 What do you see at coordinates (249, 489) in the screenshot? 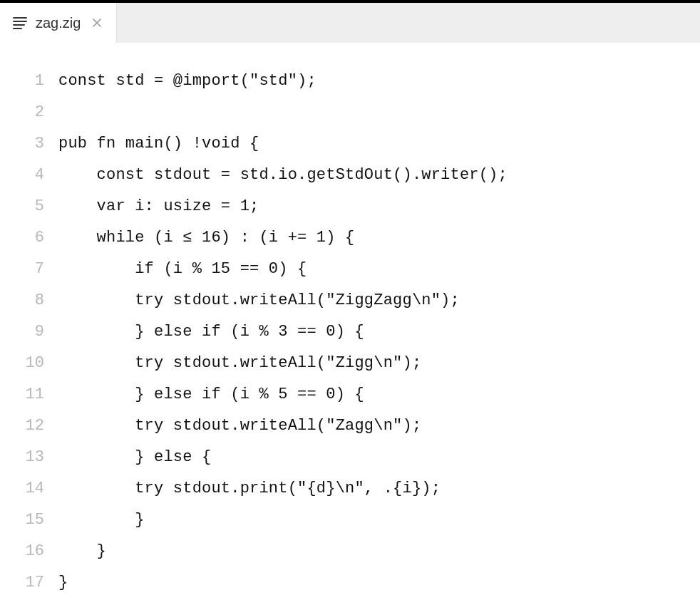
I see `line-content: try stdout.print("{d}\n", .{i});` at bounding box center [249, 489].